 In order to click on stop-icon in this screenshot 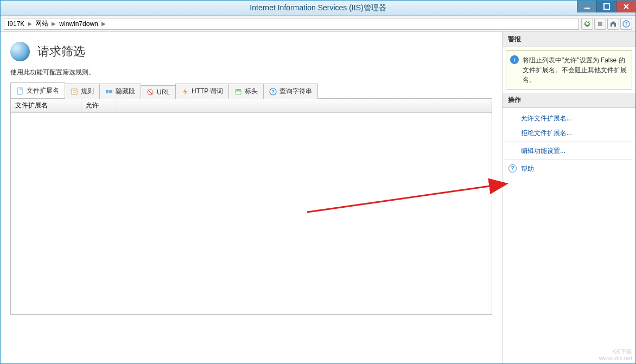, I will do `click(600, 24)`.